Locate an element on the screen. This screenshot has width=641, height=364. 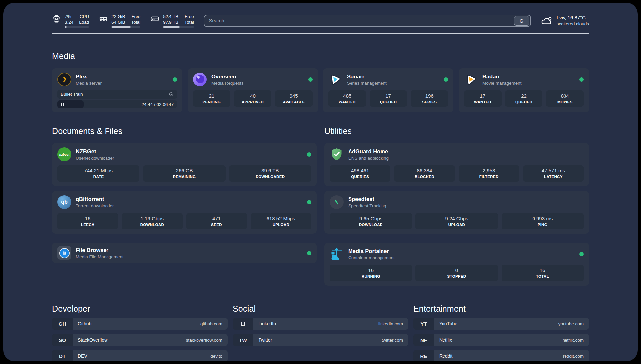
stat-value: 39.6 TB is located at coordinates (270, 171).